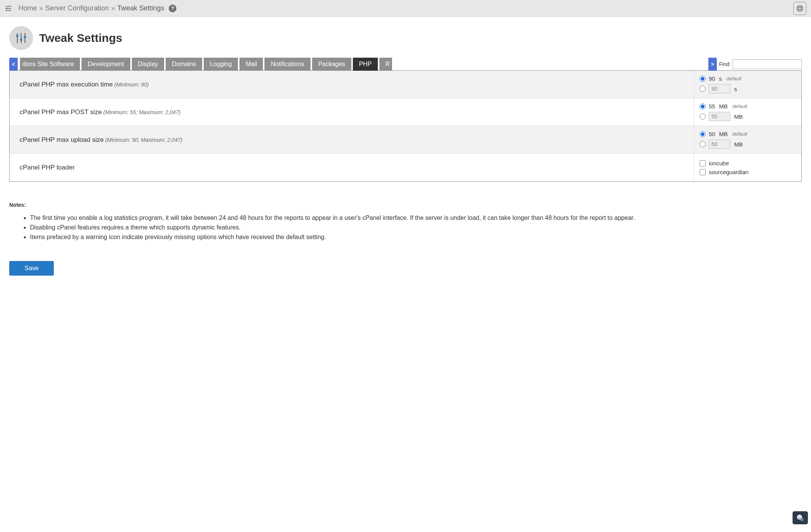 This screenshot has height=532, width=811. What do you see at coordinates (406, 85) in the screenshot?
I see `setting-row: cPanel PHP max execution time (Minimum: …` at bounding box center [406, 85].